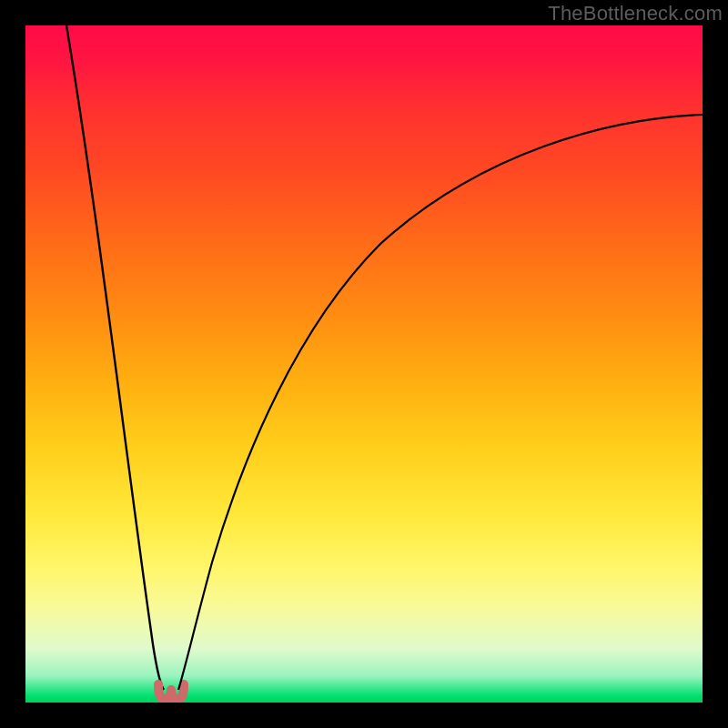 This screenshot has width=728, height=728. What do you see at coordinates (115, 358) in the screenshot?
I see `curve-left-branch` at bounding box center [115, 358].